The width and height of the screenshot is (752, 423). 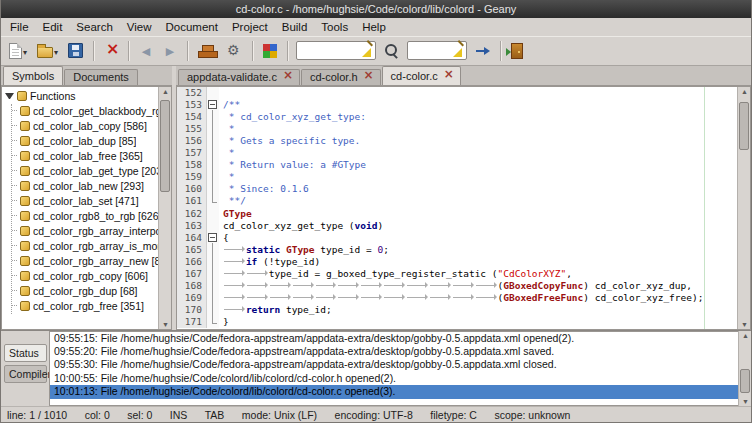 What do you see at coordinates (394, 392) in the screenshot?
I see `status-message-row: 10:01:13: File /home/hughsie/Code/colord…` at bounding box center [394, 392].